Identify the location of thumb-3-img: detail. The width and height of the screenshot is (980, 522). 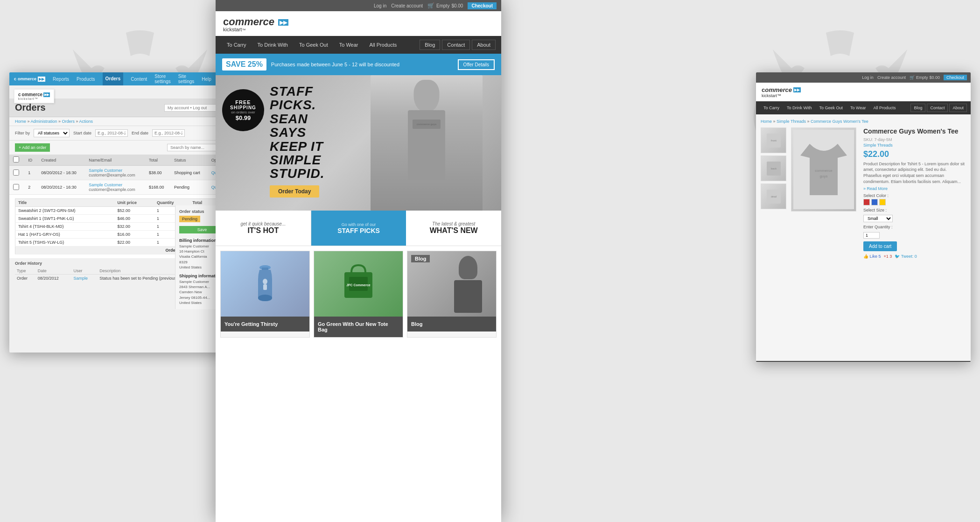
(774, 196).